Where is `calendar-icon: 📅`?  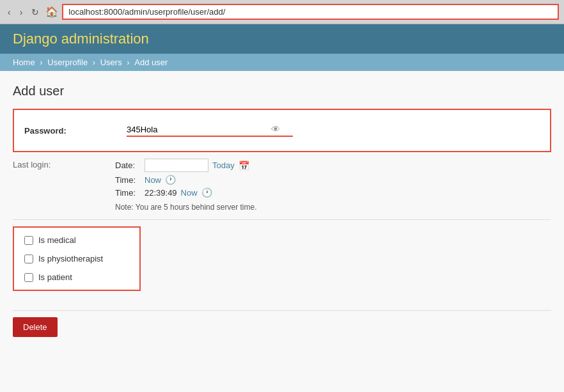
calendar-icon: 📅 is located at coordinates (244, 166).